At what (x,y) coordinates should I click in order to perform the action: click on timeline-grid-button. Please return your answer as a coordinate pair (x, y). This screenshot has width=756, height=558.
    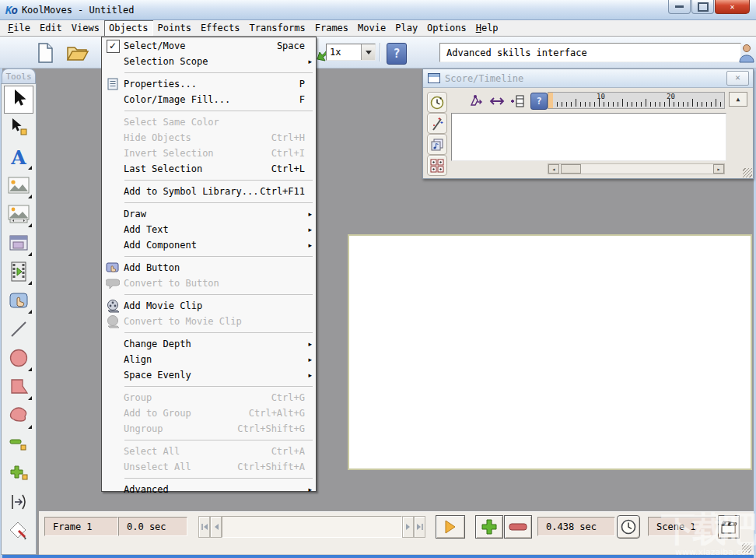
    Looking at the image, I should click on (437, 165).